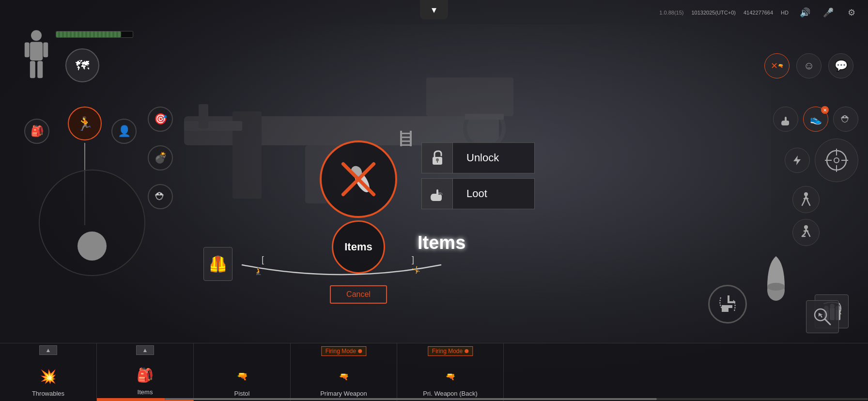 This screenshot has width=868, height=401. I want to click on primary-weapon-back-icon: 🔫, so click(450, 376).